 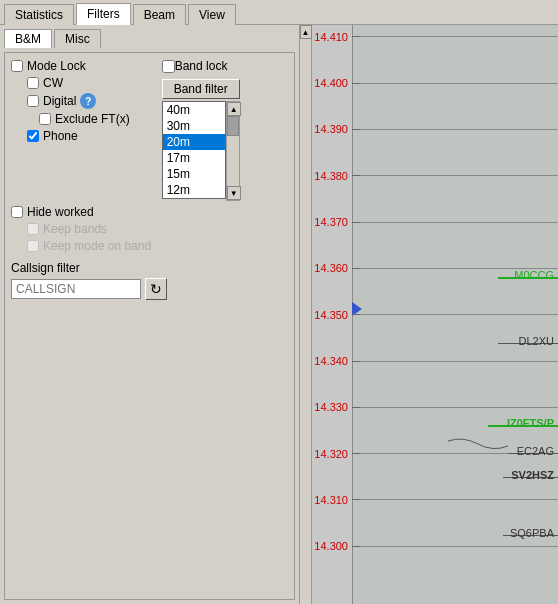 What do you see at coordinates (429, 546) in the screenshot?
I see `freq-line: 14.300` at bounding box center [429, 546].